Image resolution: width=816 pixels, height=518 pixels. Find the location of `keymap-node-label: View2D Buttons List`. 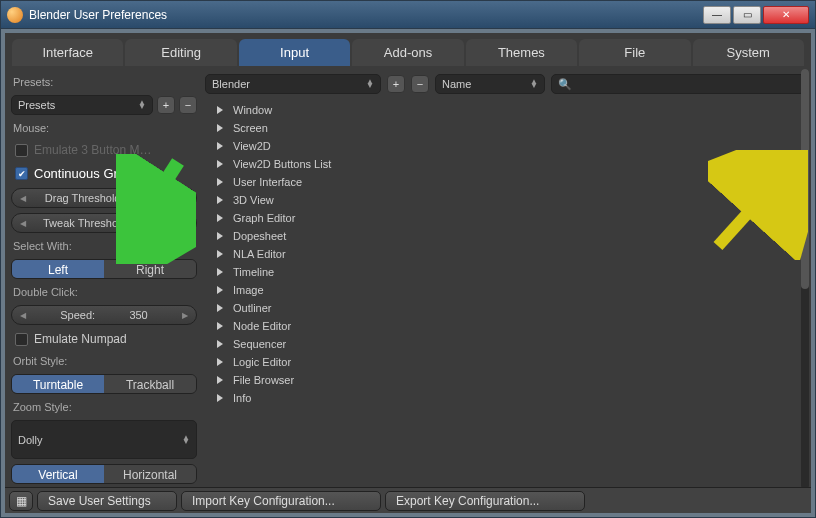

keymap-node-label: View2D Buttons List is located at coordinates (282, 164).